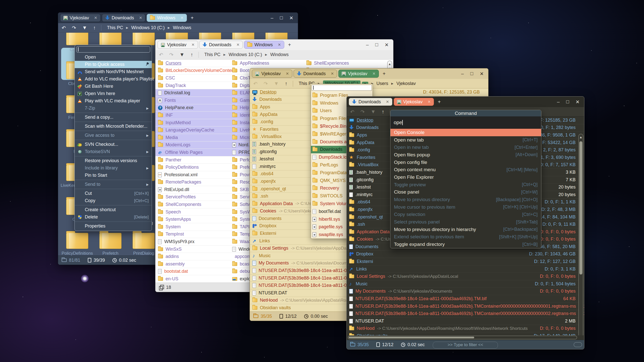 This screenshot has height=362, width=644. Describe the element at coordinates (193, 190) in the screenshot. I see `file-row: RtlExUpd.dll` at that location.